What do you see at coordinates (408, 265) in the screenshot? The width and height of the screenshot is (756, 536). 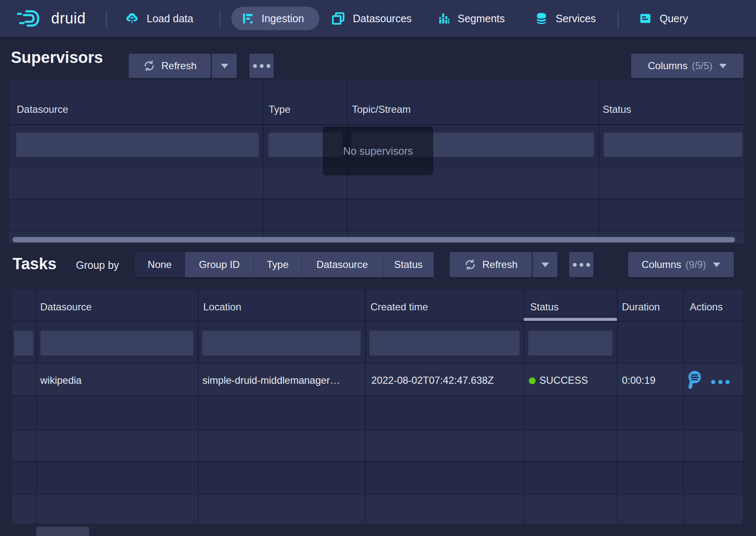 I see `group-by-status-button: Status` at bounding box center [408, 265].